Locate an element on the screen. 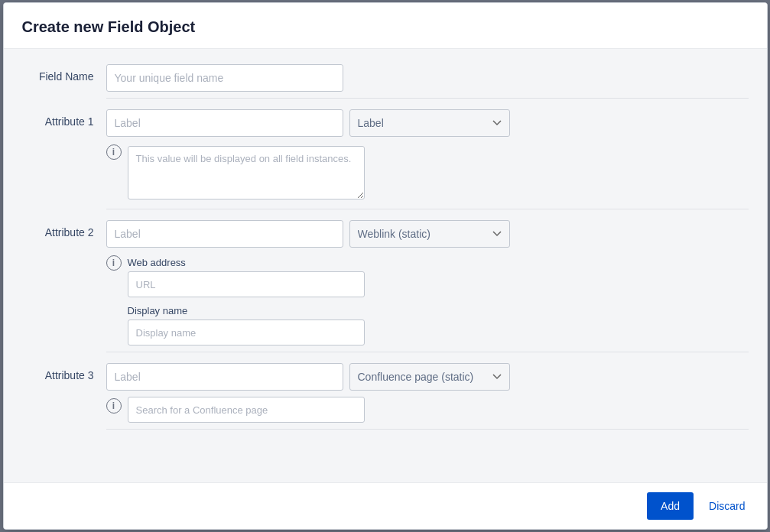  attribute3-info-icon: i is located at coordinates (114, 406).